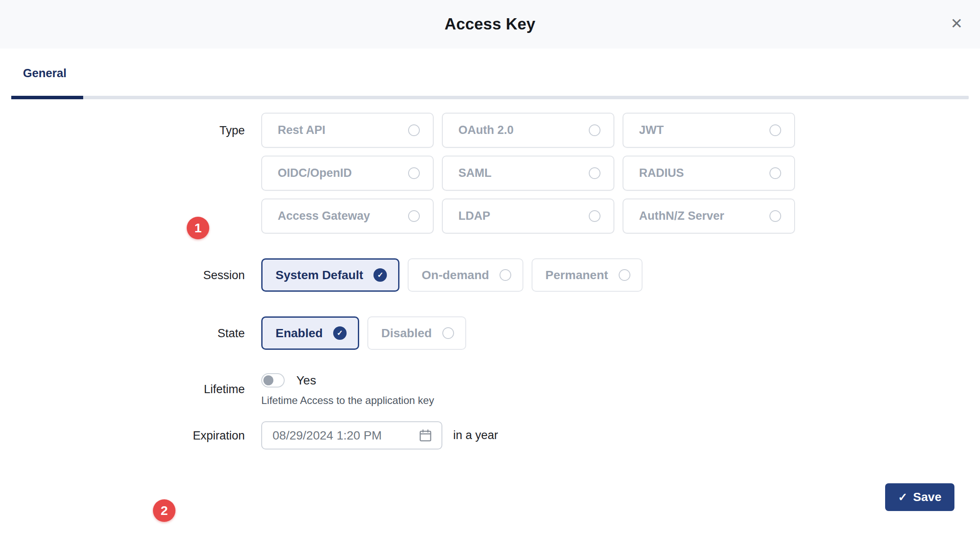 The height and width of the screenshot is (534, 980). I want to click on option-label: LDAP, so click(474, 216).